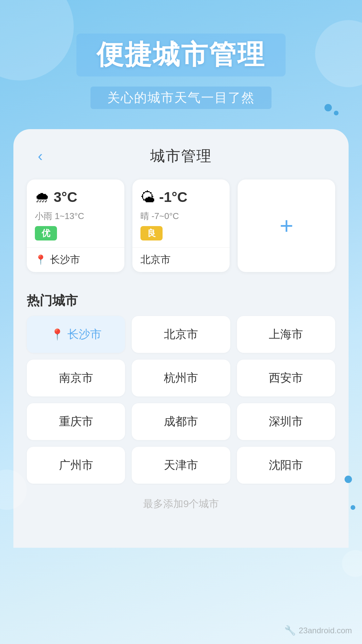  What do you see at coordinates (181, 299) in the screenshot?
I see `hot-cities-title: 热门城市` at bounding box center [181, 299].